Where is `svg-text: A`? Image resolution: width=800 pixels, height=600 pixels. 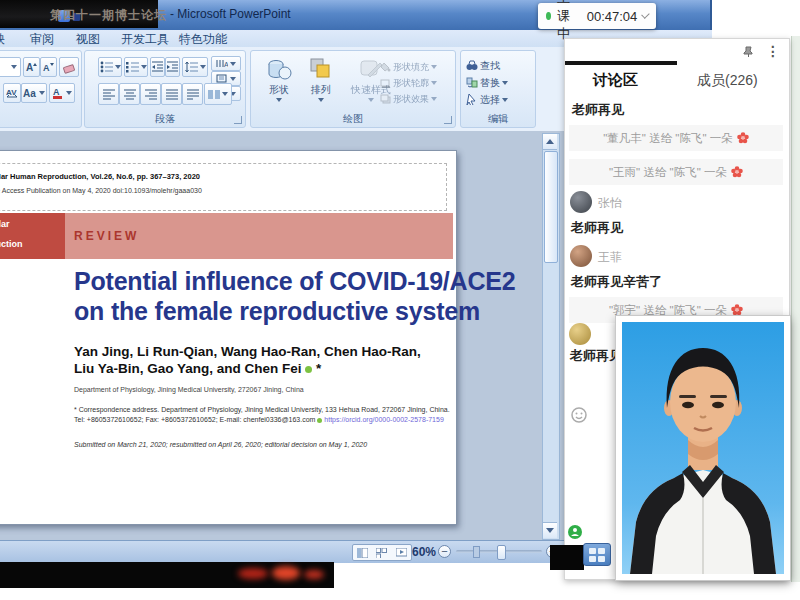
svg-text: A is located at coordinates (226, 64).